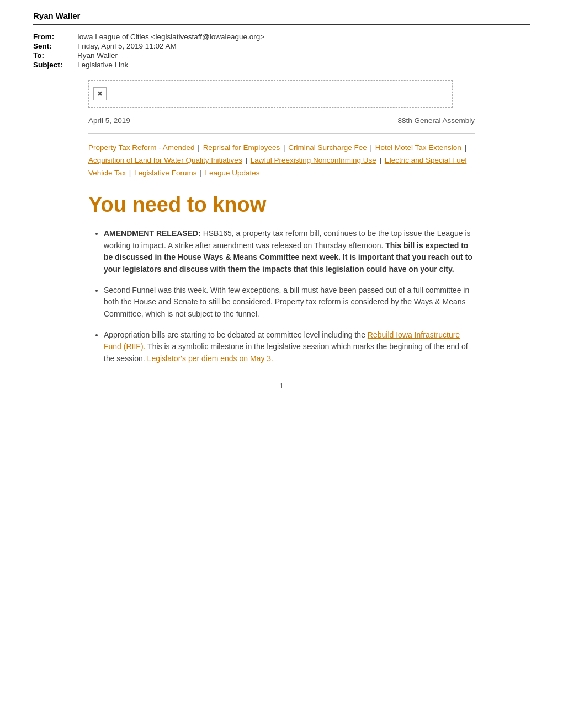  What do you see at coordinates (100, 94) in the screenshot?
I see `broken-image-icon: ✖` at bounding box center [100, 94].